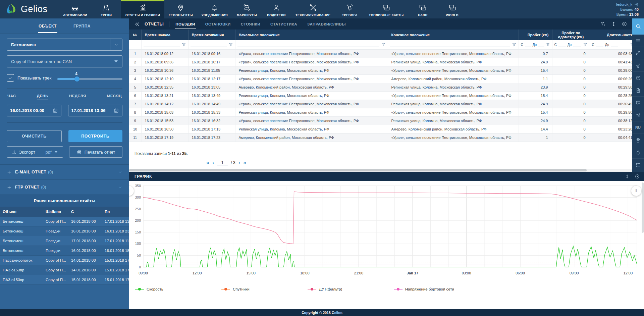 The image size is (644, 316). What do you see at coordinates (21, 212) in the screenshot?
I see `history-column-header: Объект` at bounding box center [21, 212].